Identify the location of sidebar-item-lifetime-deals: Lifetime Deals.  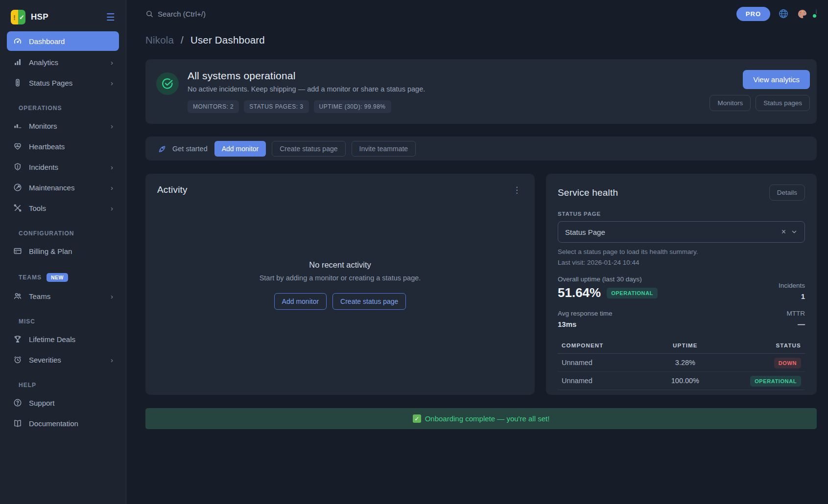
(63, 339).